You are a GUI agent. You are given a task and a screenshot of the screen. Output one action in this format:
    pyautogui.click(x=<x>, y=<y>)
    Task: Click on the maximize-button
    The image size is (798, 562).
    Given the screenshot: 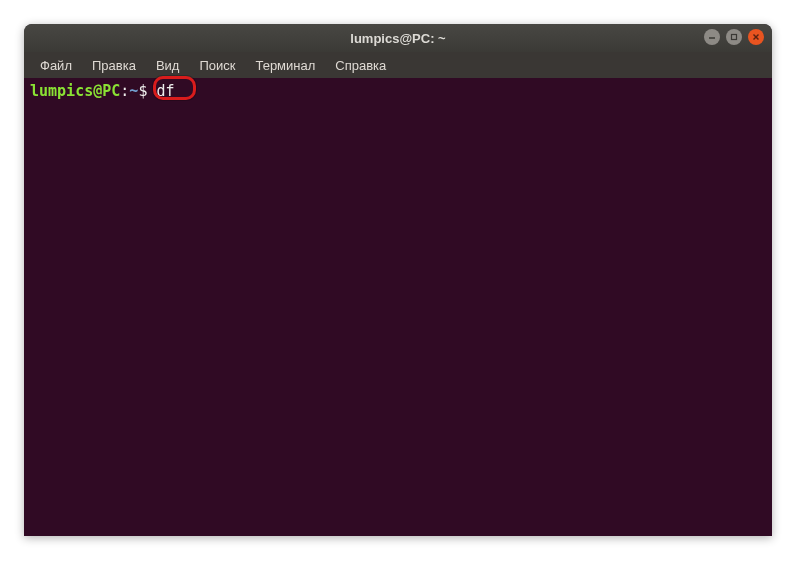 What is the action you would take?
    pyautogui.click(x=734, y=37)
    